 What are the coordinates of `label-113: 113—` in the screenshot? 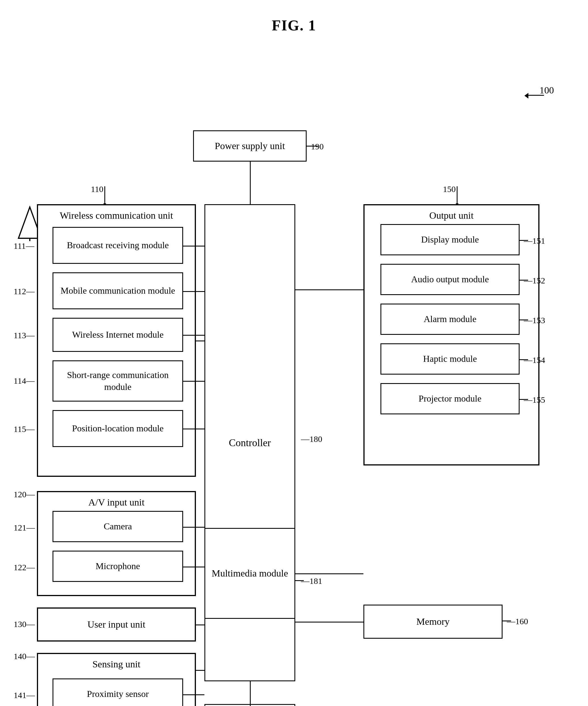 It's located at (24, 336).